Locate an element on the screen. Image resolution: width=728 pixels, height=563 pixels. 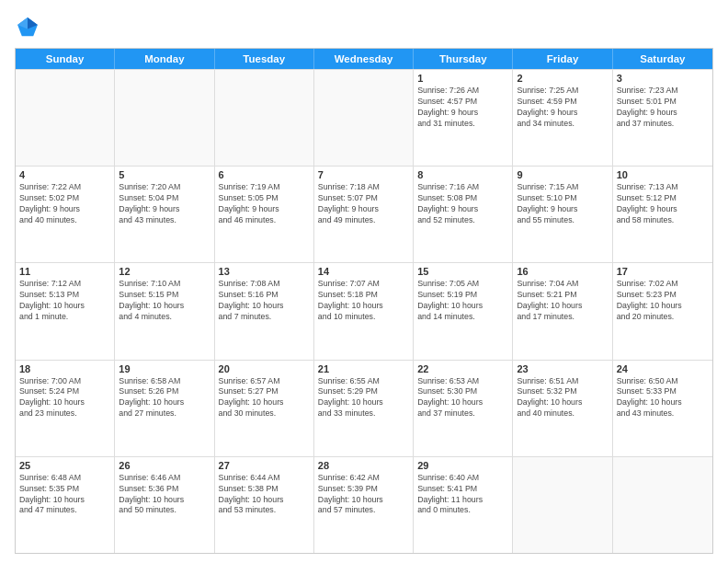
day-number: 19 is located at coordinates (164, 369).